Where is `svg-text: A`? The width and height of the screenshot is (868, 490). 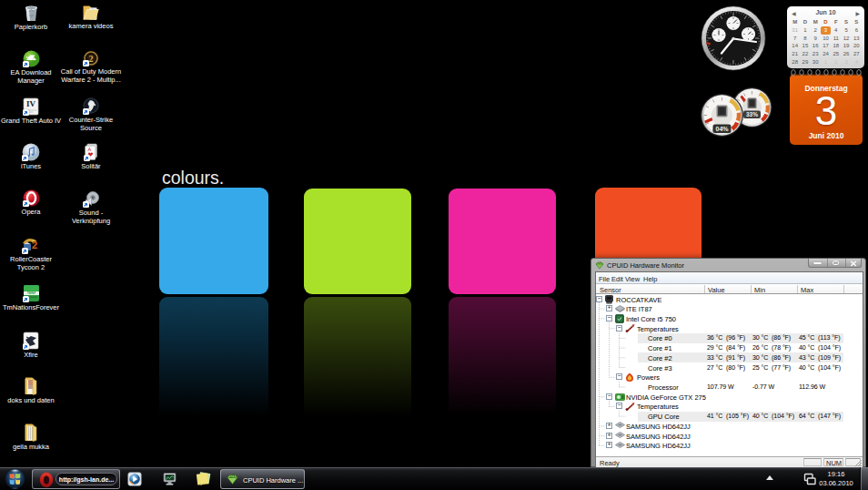 svg-text: A is located at coordinates (90, 149).